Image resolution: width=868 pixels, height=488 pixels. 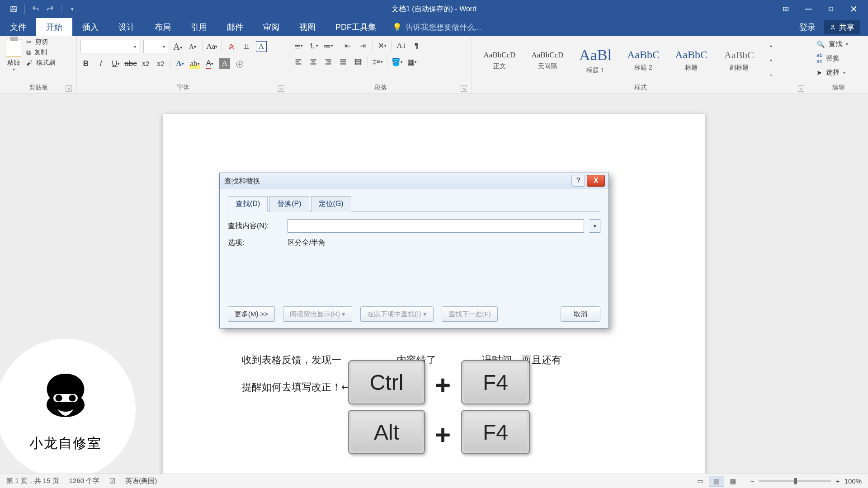 I want to click on clipboard-dialog-launcher: ↘, so click(x=69, y=89).